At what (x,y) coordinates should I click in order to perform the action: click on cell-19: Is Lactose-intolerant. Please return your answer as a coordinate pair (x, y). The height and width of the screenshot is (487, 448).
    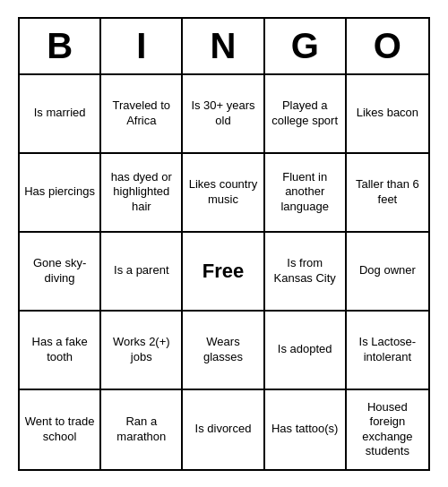
    Looking at the image, I should click on (387, 351).